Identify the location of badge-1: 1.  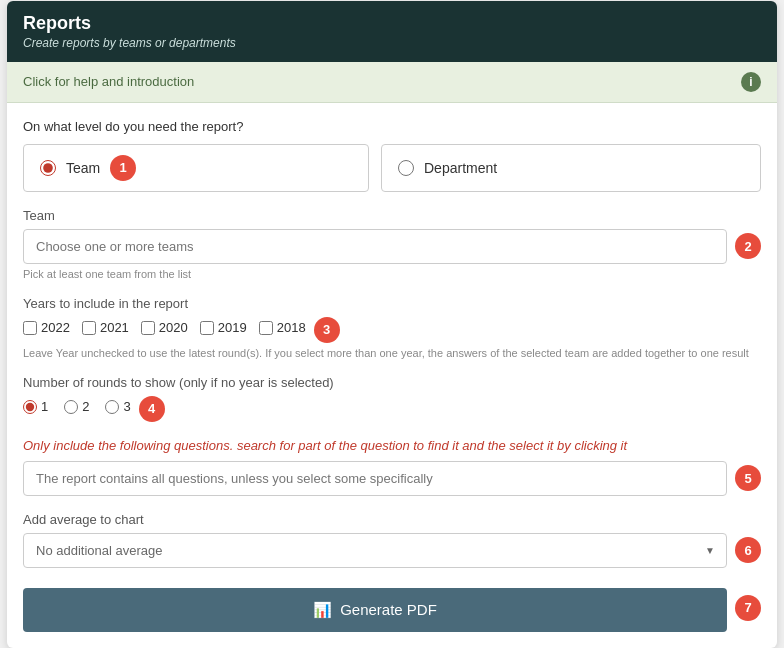
(123, 168).